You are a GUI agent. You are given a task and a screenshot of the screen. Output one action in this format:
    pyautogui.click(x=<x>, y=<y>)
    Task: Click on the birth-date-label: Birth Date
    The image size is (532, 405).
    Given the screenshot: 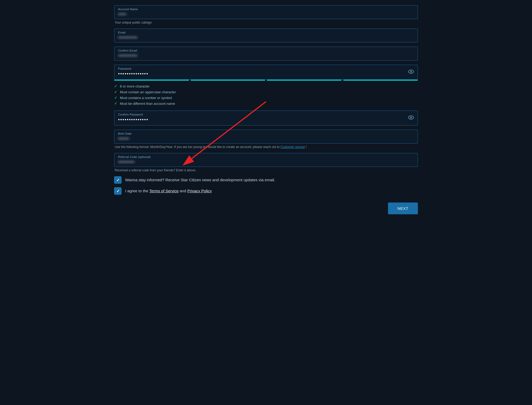 What is the action you would take?
    pyautogui.click(x=266, y=134)
    